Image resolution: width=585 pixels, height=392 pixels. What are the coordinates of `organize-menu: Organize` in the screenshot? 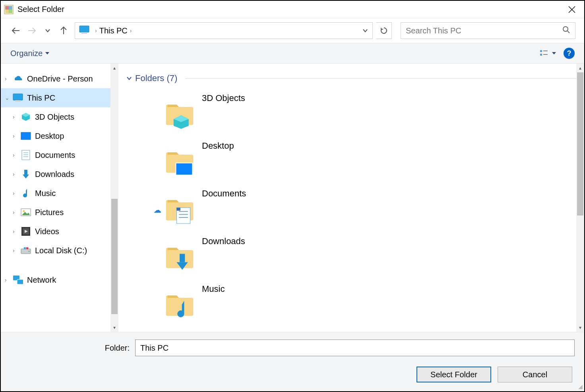 It's located at (30, 53).